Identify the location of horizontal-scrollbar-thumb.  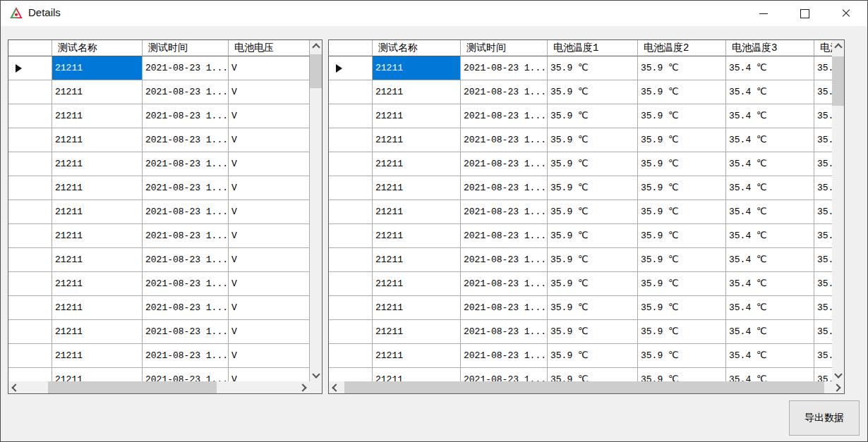
(133, 388).